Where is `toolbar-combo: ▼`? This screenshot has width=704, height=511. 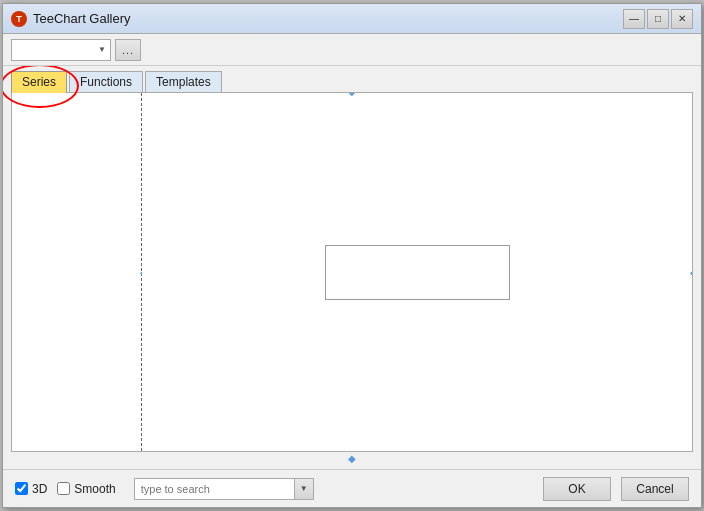 toolbar-combo: ▼ is located at coordinates (61, 50).